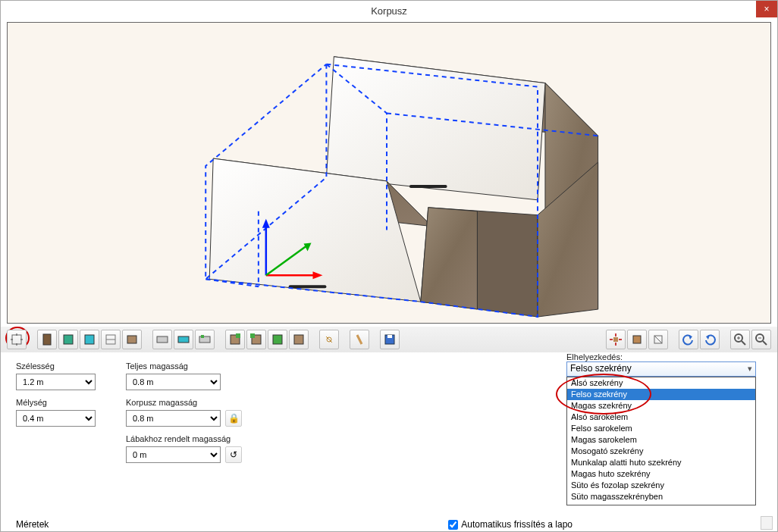 Image resolution: width=778 pixels, height=532 pixels. What do you see at coordinates (162, 340) in the screenshot?
I see `tool-drawer-1-button` at bounding box center [162, 340].